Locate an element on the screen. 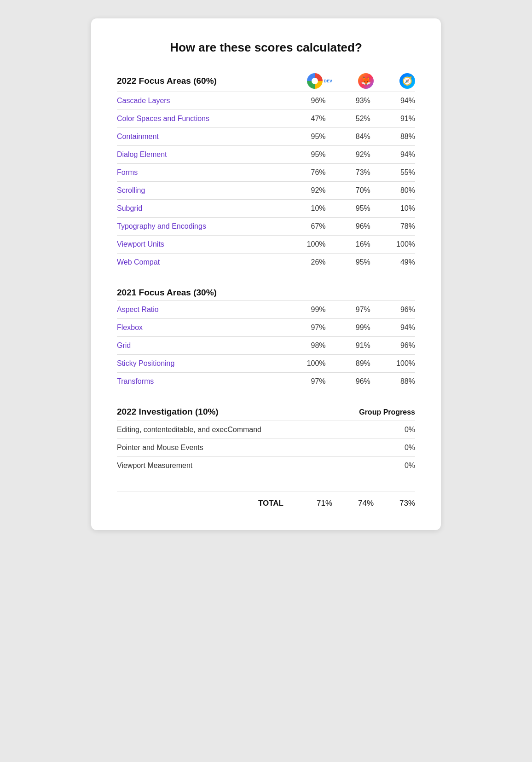 The height and width of the screenshot is (762, 532). table-row: Typography and Encodings67%96%78% is located at coordinates (266, 226).